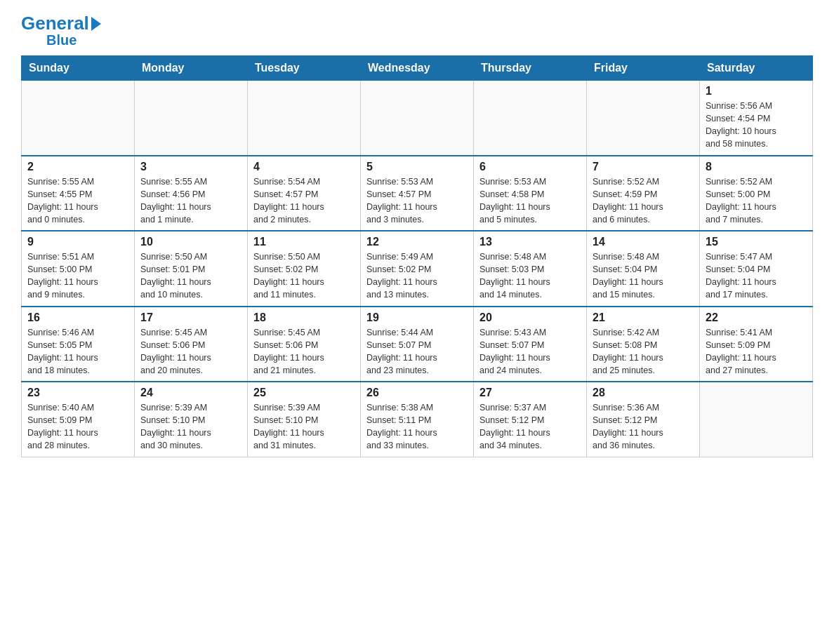 This screenshot has height=644, width=834. Describe the element at coordinates (757, 269) in the screenshot. I see `calendar-cell: 15Sunrise: 5:47 AMSunset: 5:04 PMDayligh…` at that location.